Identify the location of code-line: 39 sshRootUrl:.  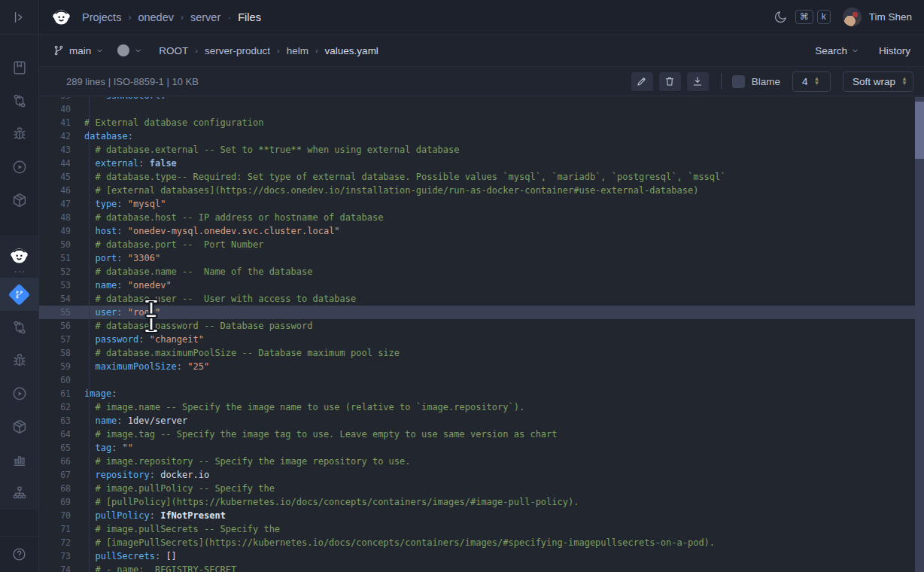
(477, 99).